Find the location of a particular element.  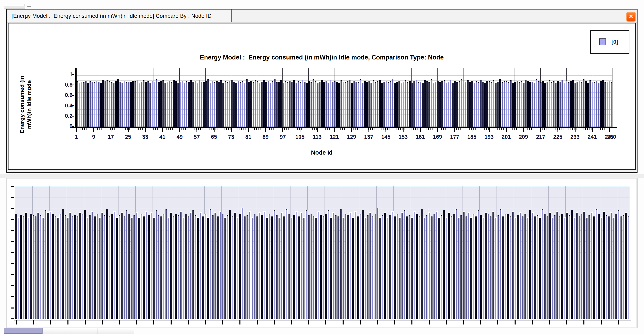

x-tick-label: 89 is located at coordinates (266, 137).